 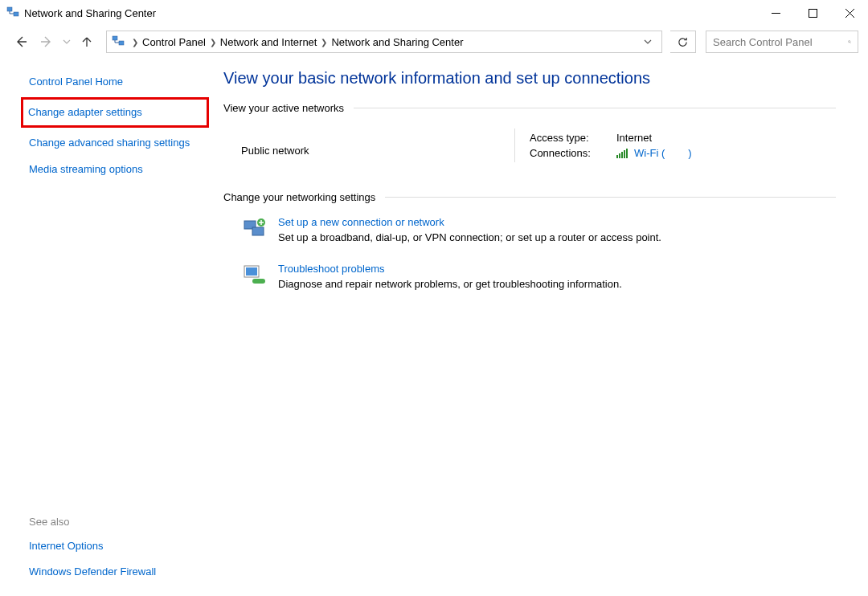 What do you see at coordinates (299, 198) in the screenshot?
I see `section-header-text: Change your networking settings` at bounding box center [299, 198].